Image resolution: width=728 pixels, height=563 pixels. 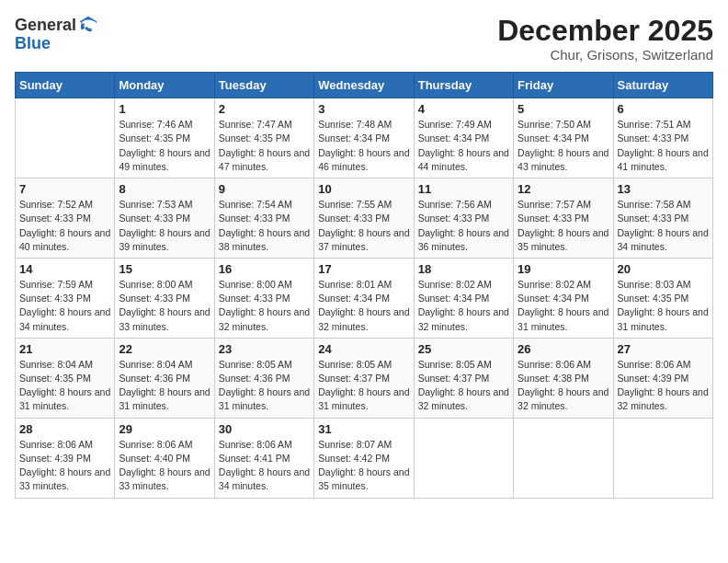 What do you see at coordinates (364, 86) in the screenshot?
I see `col-header-wednesday: Wednesday` at bounding box center [364, 86].